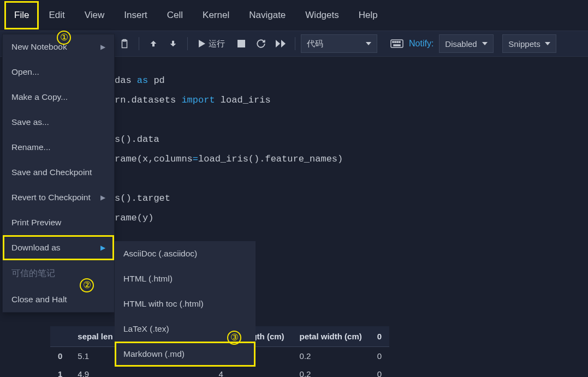 The width and height of the screenshot is (588, 377). Describe the element at coordinates (153, 44) in the screenshot. I see `move-up-button` at that location.